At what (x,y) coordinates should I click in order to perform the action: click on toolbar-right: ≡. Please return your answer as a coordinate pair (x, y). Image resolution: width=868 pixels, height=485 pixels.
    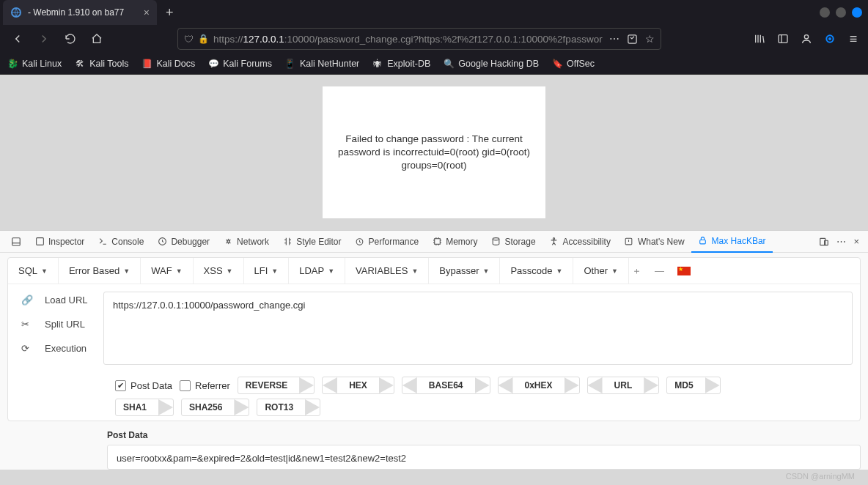
    Looking at the image, I should click on (808, 39).